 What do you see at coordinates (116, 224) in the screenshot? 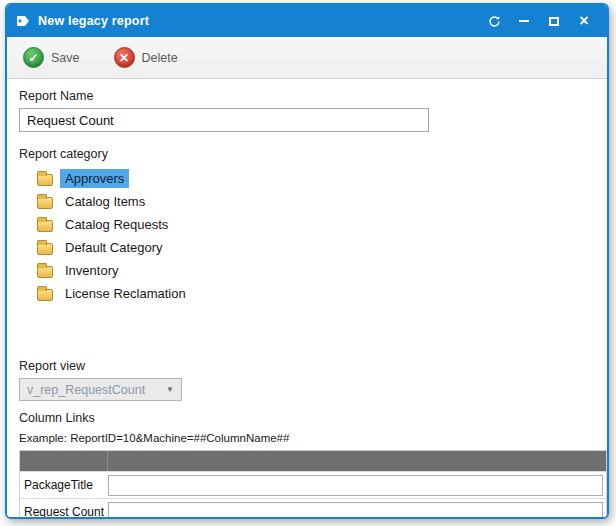
I see `tree-item-label: Catalog Requests` at bounding box center [116, 224].